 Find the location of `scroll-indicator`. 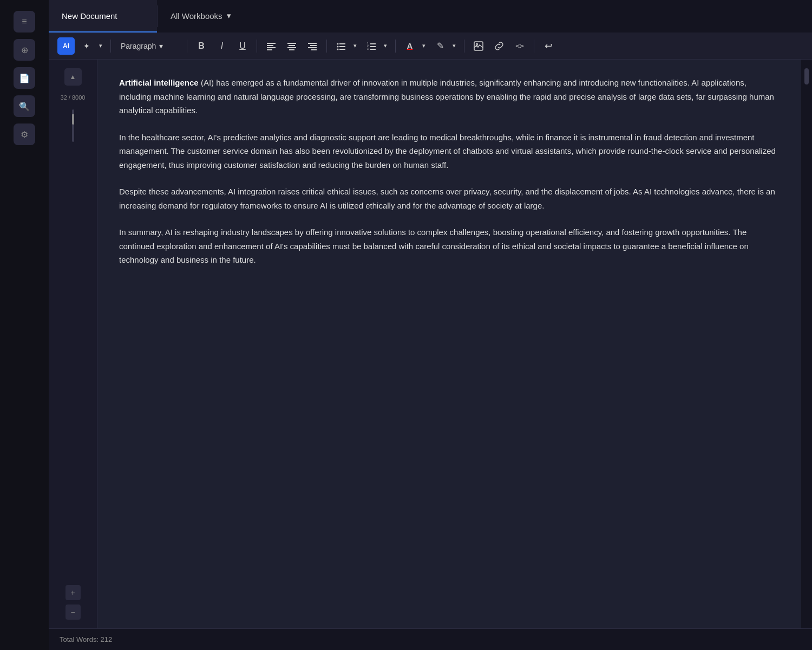

scroll-indicator is located at coordinates (73, 126).